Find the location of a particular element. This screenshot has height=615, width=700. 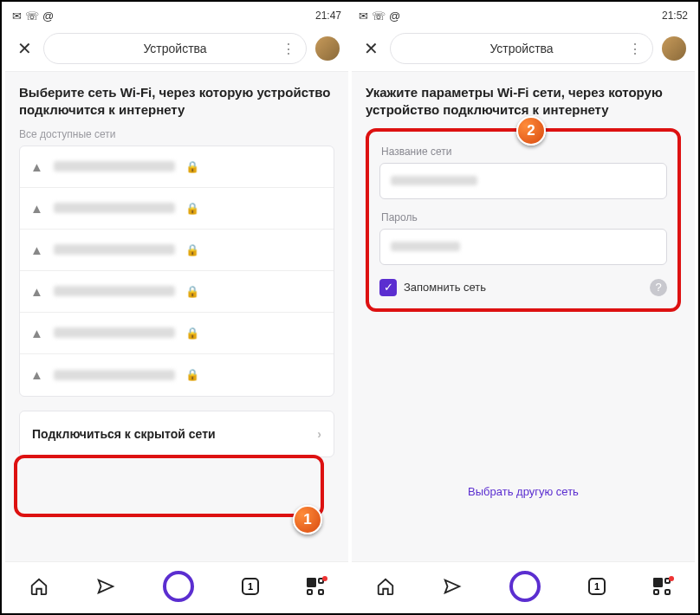

callout-badge-1: 1 is located at coordinates (308, 520).